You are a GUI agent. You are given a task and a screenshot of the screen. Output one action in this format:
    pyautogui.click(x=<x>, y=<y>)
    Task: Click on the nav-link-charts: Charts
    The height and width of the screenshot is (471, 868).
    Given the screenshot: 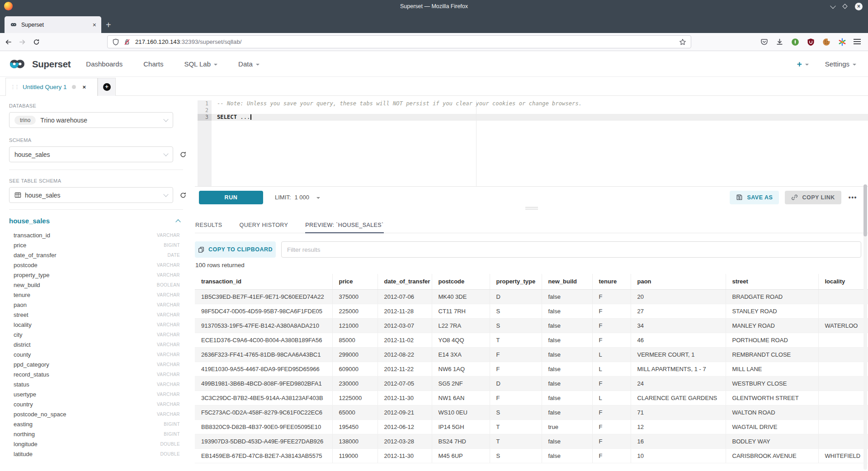 What is the action you would take?
    pyautogui.click(x=153, y=64)
    